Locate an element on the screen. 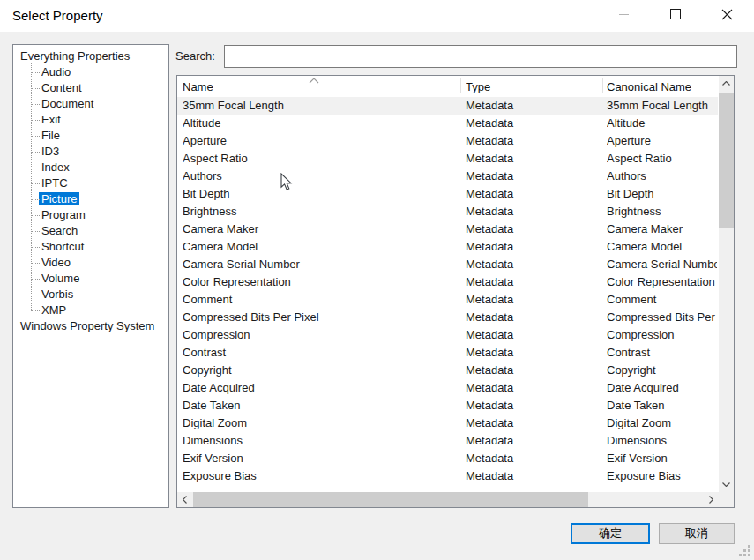 This screenshot has width=754, height=560. table-row: ApertureMetadataAperture is located at coordinates (448, 141).